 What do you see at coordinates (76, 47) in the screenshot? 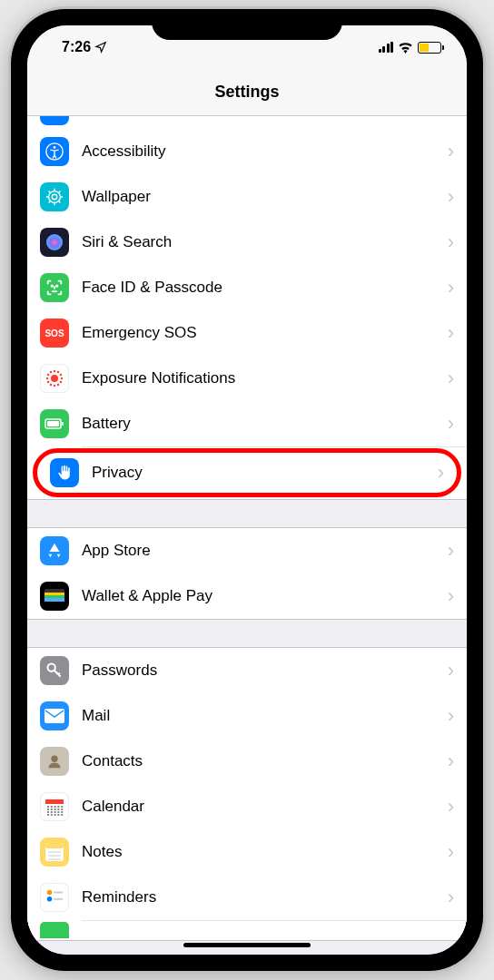
I see `status-time: 7:26` at bounding box center [76, 47].